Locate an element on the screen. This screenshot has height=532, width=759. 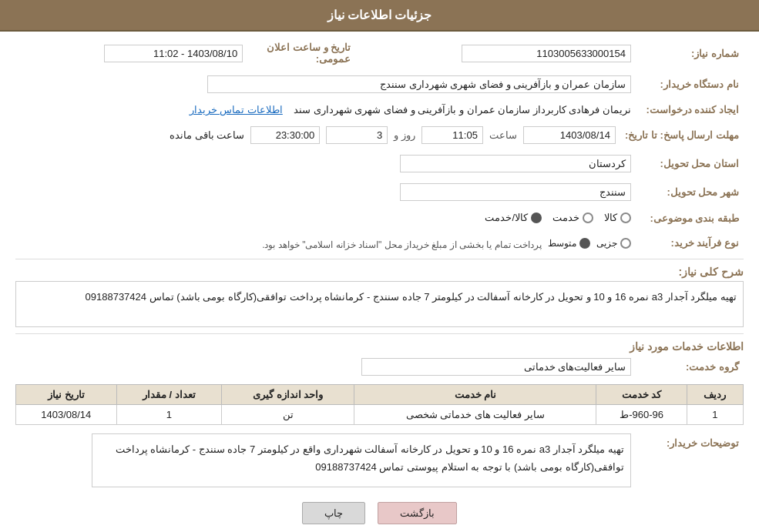
city-value-cell: سنندج is located at coordinates (325, 192).